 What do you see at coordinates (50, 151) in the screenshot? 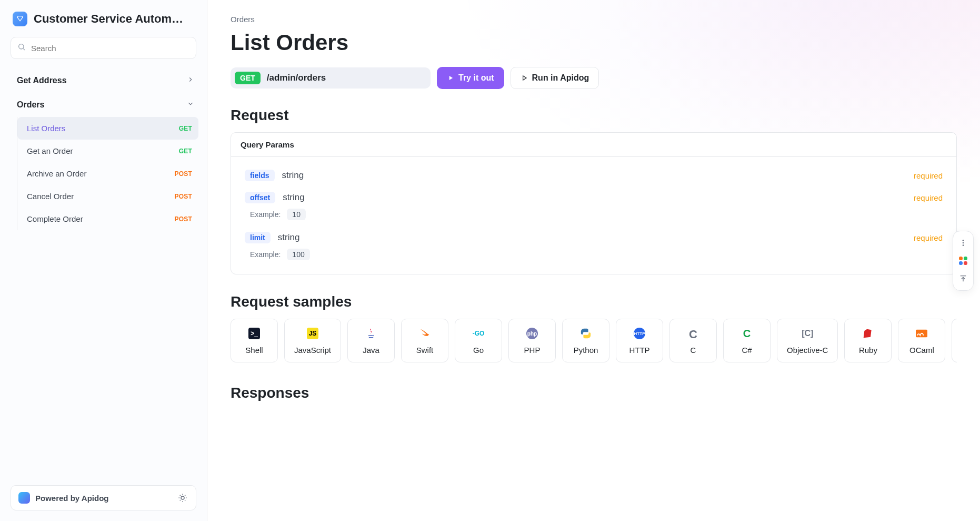
I see `sidebar-item-label: Get an Order` at bounding box center [50, 151].